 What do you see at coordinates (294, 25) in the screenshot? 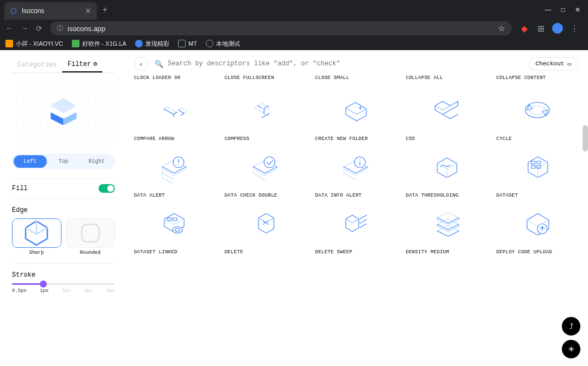
I see `browser-chrome: Isocons ✕ + — □ ✕ ← → ⟳ ⓘ isocons.app ☆ …` at bounding box center [294, 25].